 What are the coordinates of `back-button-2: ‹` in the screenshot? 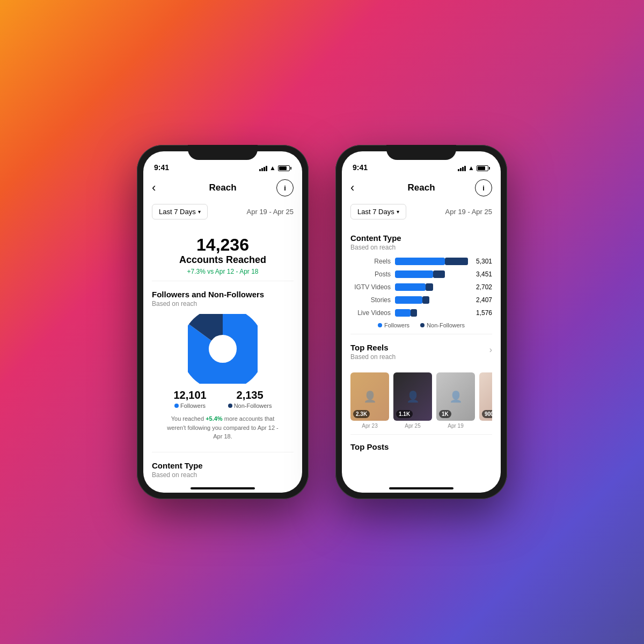 It's located at (359, 188).